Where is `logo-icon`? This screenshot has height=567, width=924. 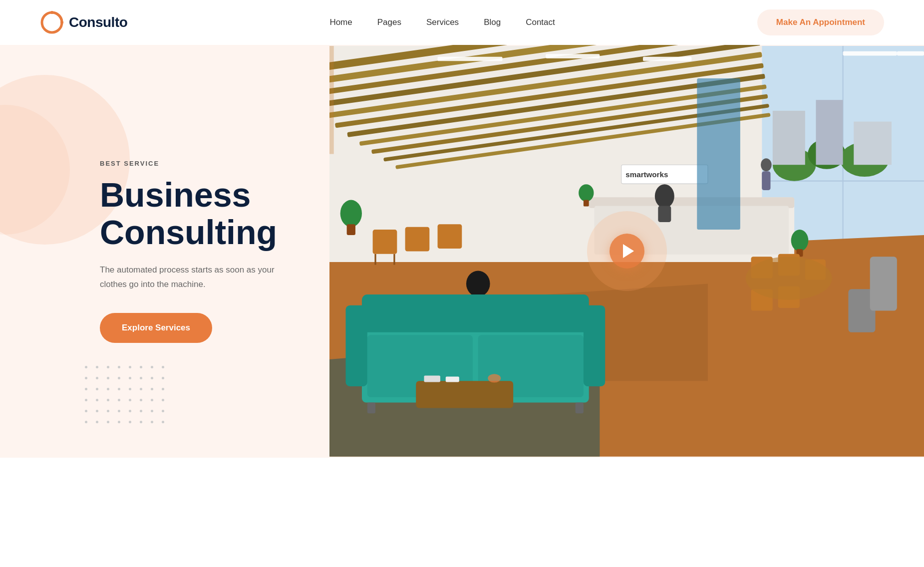
logo-icon is located at coordinates (52, 22).